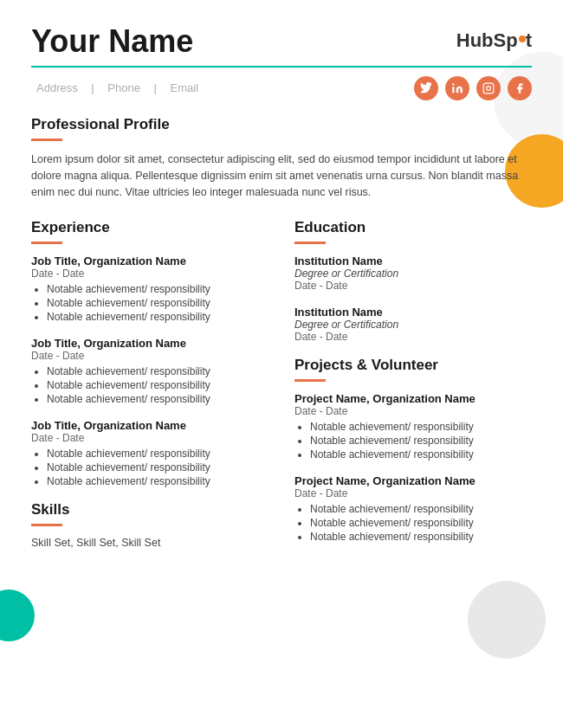  What do you see at coordinates (413, 228) in the screenshot?
I see `education-title: Education` at bounding box center [413, 228].